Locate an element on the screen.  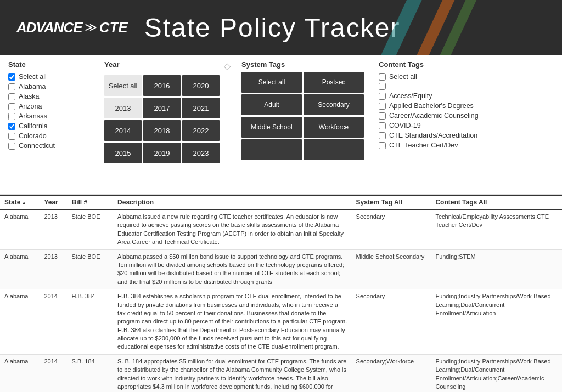
content-tag-label: COVID-19 is located at coordinates (405, 126).